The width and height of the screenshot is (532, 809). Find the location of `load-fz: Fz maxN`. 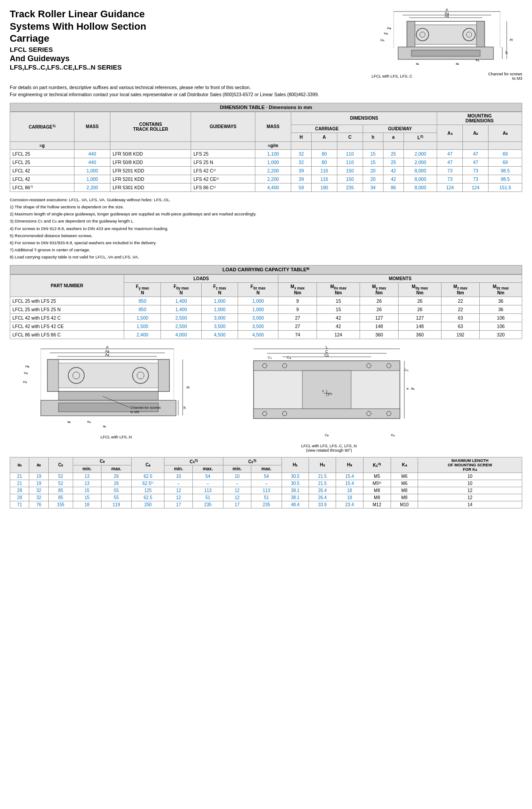

load-fz: Fz maxN is located at coordinates (220, 289).